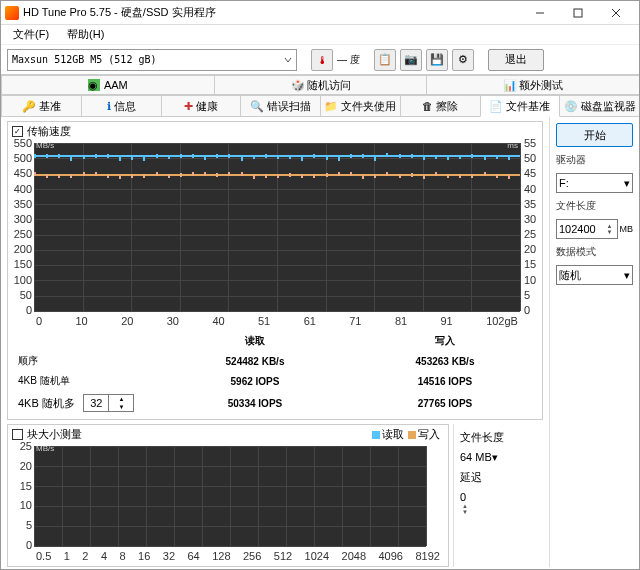 The height and width of the screenshot is (570, 640). Describe the element at coordinates (280, 106) in the screenshot. I see `tab-errorscan: 🔍错误扫描` at that location.